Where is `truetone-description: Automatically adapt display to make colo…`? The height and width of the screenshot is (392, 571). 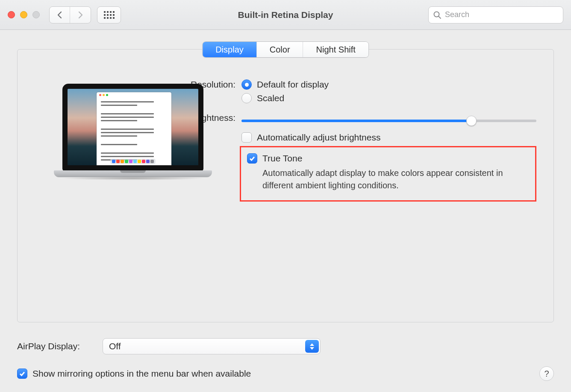
truetone-description: Automatically adapt display to make colo… is located at coordinates (395, 179).